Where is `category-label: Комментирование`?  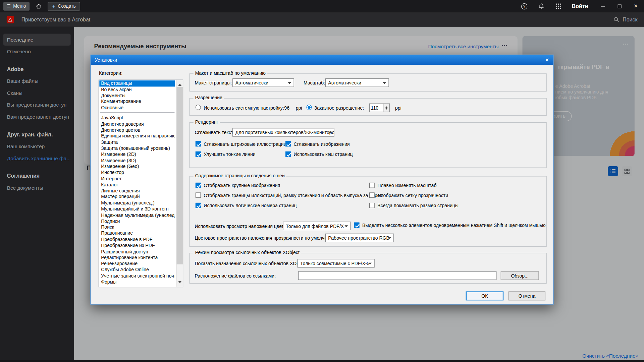
category-label: Комментирование is located at coordinates (121, 102).